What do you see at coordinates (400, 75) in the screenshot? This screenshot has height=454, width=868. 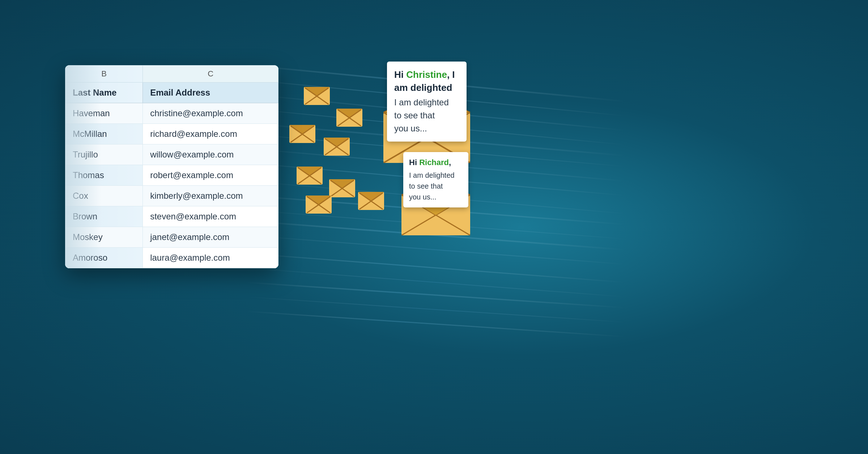 I see `letter-hi-1: Hi` at bounding box center [400, 75].